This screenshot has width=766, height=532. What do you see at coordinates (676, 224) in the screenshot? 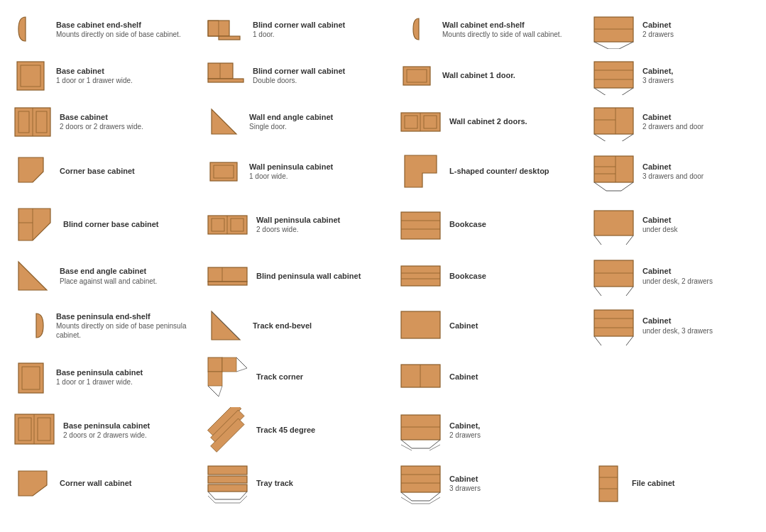
I see `item-cabinet-under-desk: Cabinet under desk` at bounding box center [676, 224].